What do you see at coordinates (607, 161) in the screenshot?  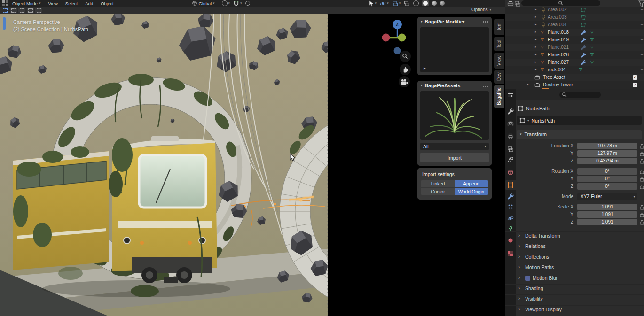 I see `location-z-field: 0.43794 m` at bounding box center [607, 161].